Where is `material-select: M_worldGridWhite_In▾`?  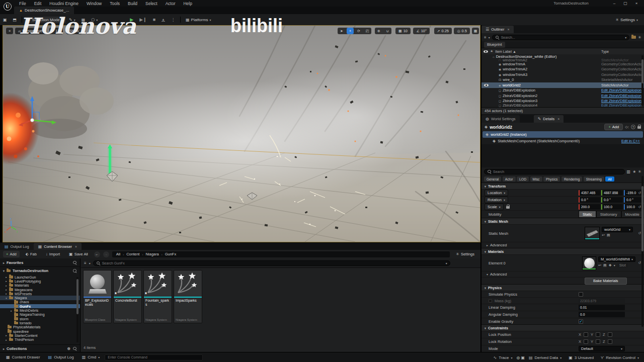
material-select: M_worldGridWhite_In▾ is located at coordinates (617, 259).